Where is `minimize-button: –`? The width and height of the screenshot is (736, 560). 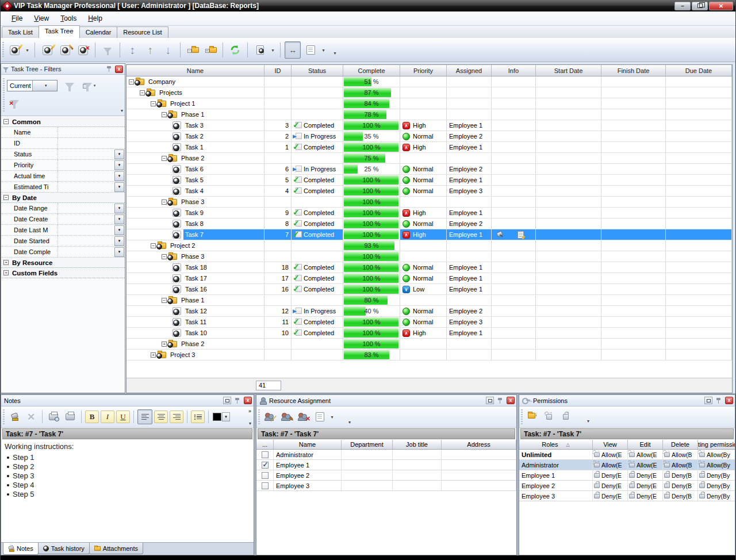
minimize-button: – is located at coordinates (683, 6).